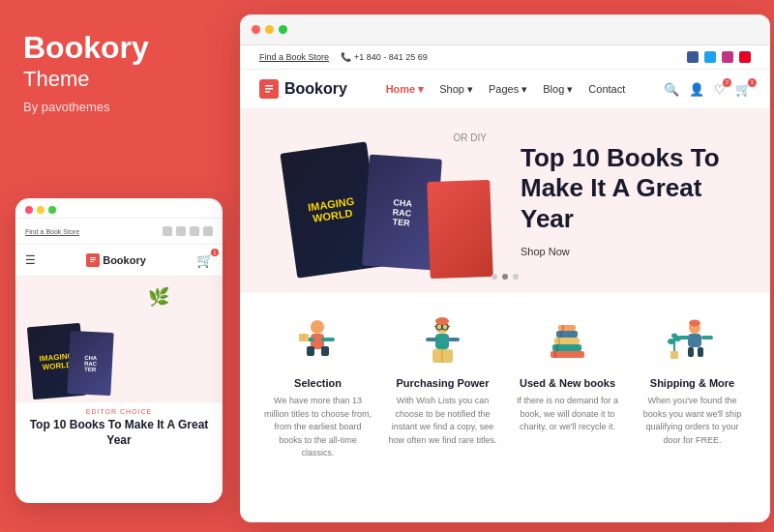  I want to click on mobile-social-icons, so click(188, 231).